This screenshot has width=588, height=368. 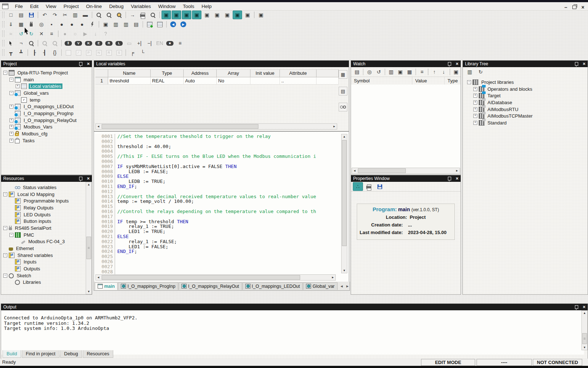 I want to click on scroll-up-icon: ▲, so click(x=89, y=184).